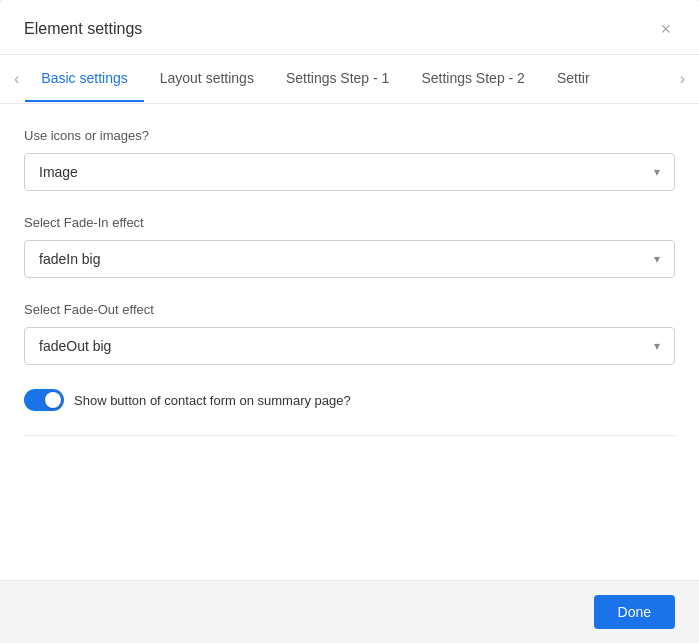  What do you see at coordinates (58, 172) in the screenshot?
I see `icons-select-value: Image` at bounding box center [58, 172].